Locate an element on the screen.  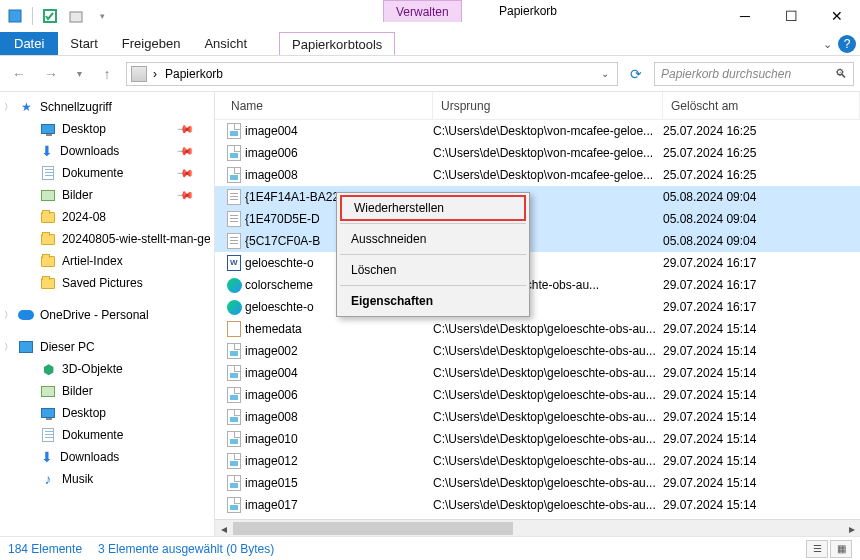
nav-label: Bilder is located at coordinates (78, 391).